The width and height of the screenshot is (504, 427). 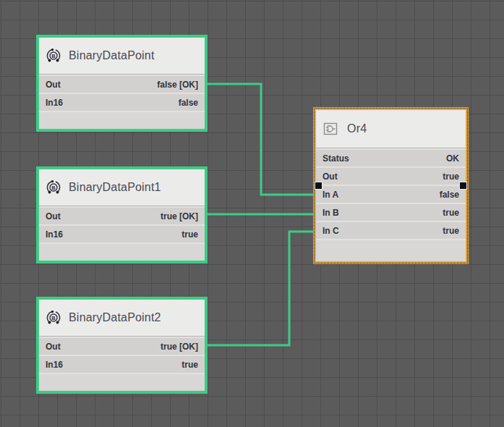 What do you see at coordinates (330, 195) in the screenshot?
I see `slot-label: In A` at bounding box center [330, 195].